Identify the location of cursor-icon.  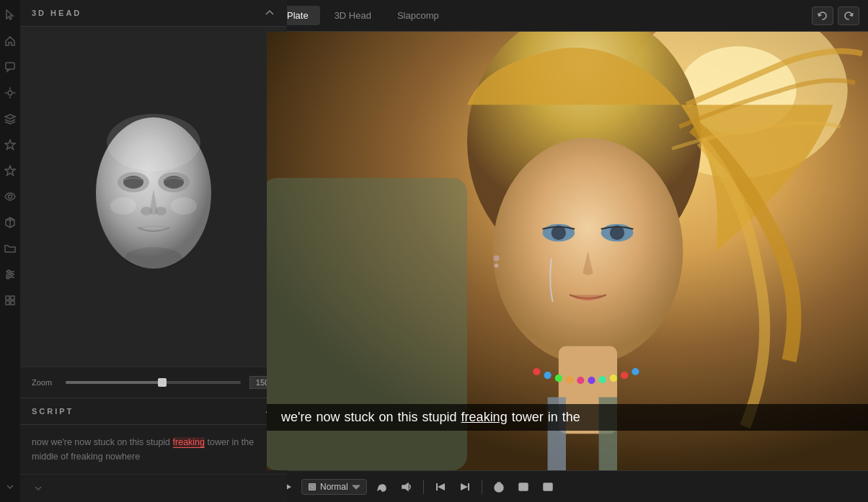
(10, 15).